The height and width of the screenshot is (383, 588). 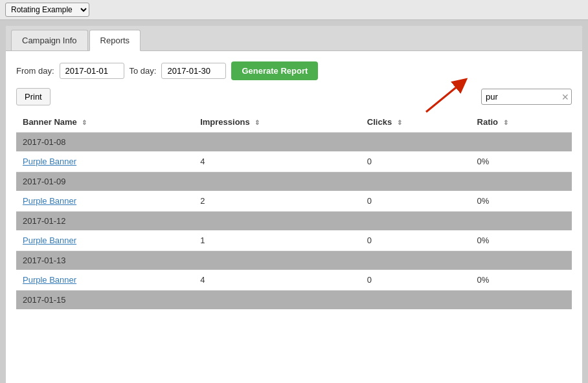 I want to click on col-impressions: Impressions ⇕, so click(x=277, y=122).